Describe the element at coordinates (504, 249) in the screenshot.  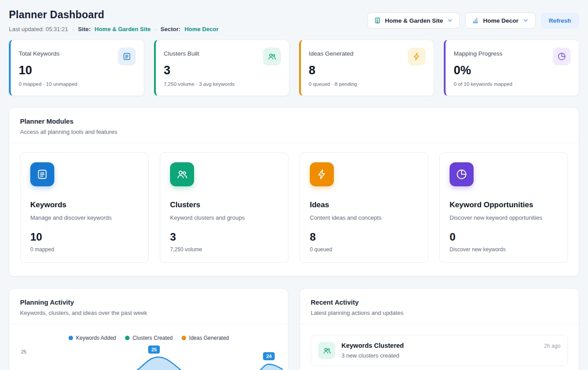
I see `module-subtext: Discover new keywords` at that location.